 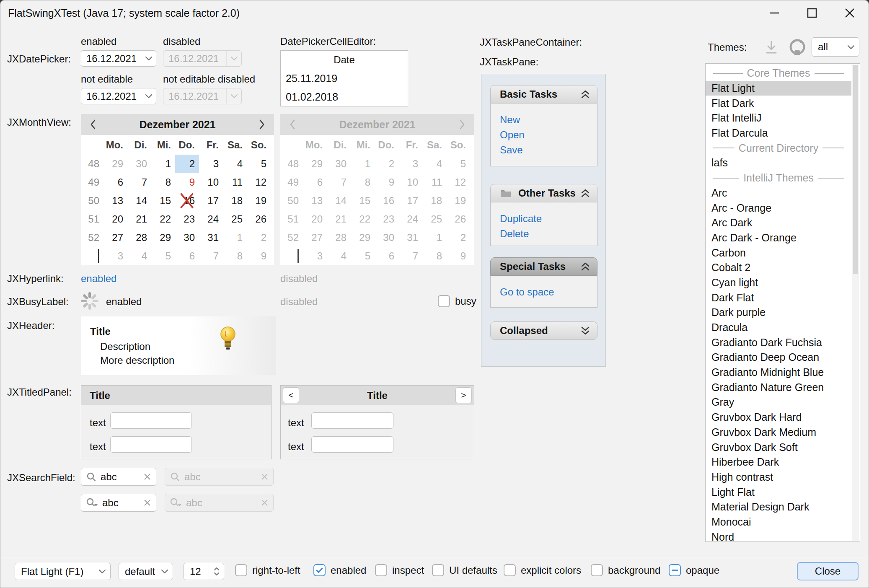 What do you see at coordinates (778, 433) in the screenshot?
I see `theme-list-item: Gruvbox Dark Medium` at bounding box center [778, 433].